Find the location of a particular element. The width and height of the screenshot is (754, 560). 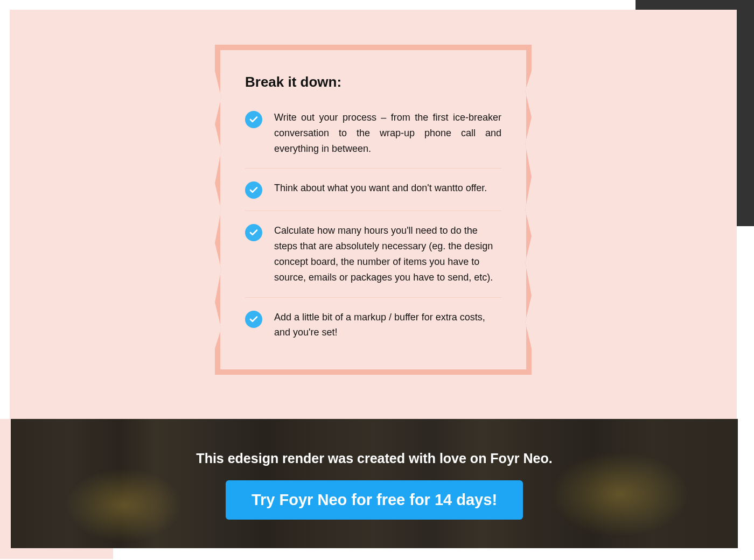

checklist-item: Add a little bit of a markup / buffer fo… is located at coordinates (373, 325).